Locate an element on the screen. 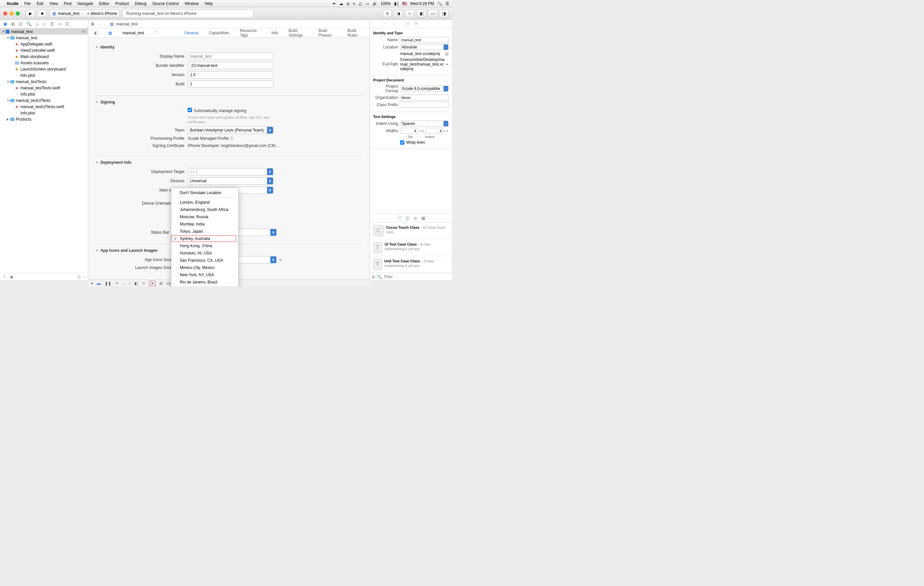 This screenshot has width=924, height=586. add-button: ＋ is located at coordinates (5, 276).